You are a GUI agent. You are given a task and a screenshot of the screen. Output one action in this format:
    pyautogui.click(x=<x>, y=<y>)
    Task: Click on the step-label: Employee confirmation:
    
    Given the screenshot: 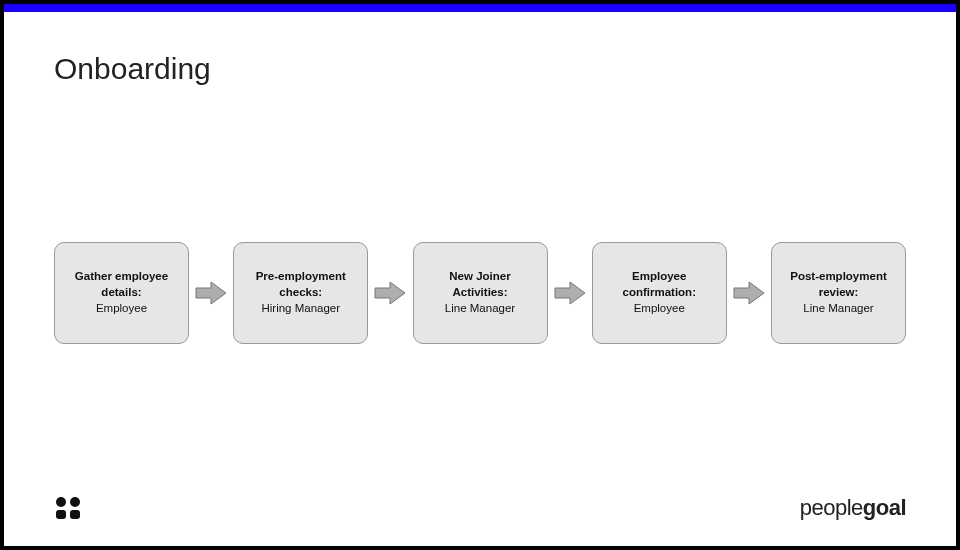 What is the action you would take?
    pyautogui.click(x=660, y=284)
    